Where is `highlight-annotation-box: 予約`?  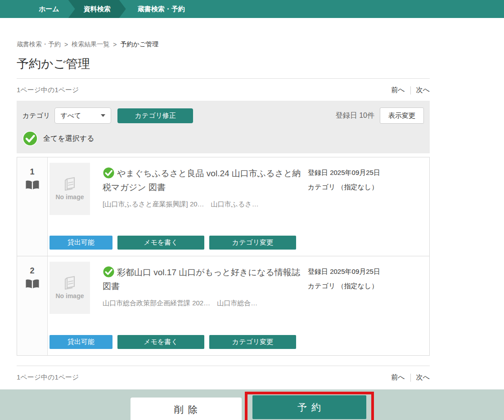 highlight-annotation-box: 予約 is located at coordinates (310, 406).